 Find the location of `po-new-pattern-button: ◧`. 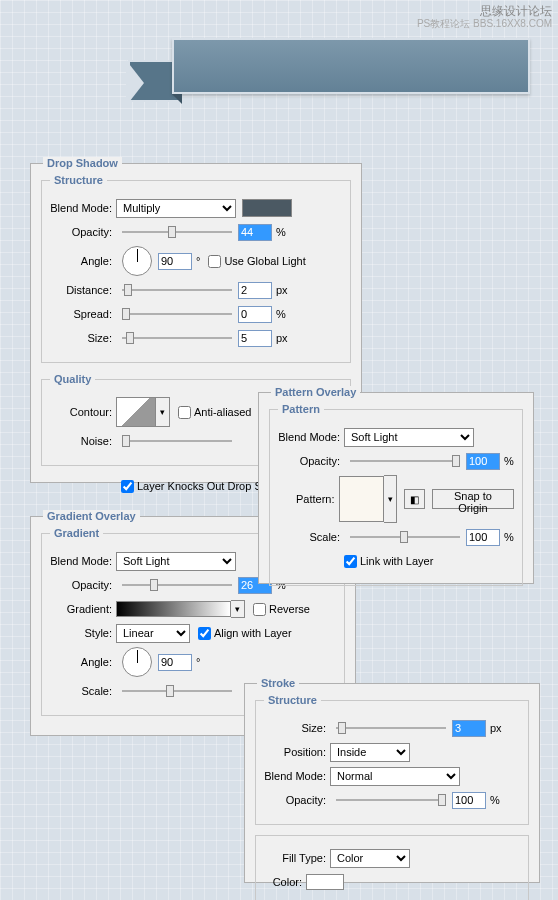

po-new-pattern-button: ◧ is located at coordinates (414, 499).